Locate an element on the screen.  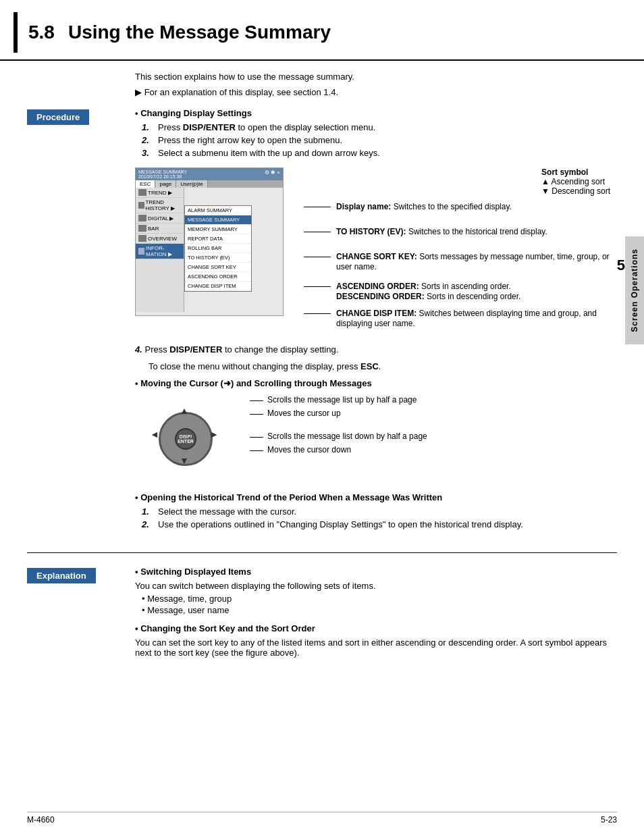
screen-tab-user: User(p)te is located at coordinates (192, 184).